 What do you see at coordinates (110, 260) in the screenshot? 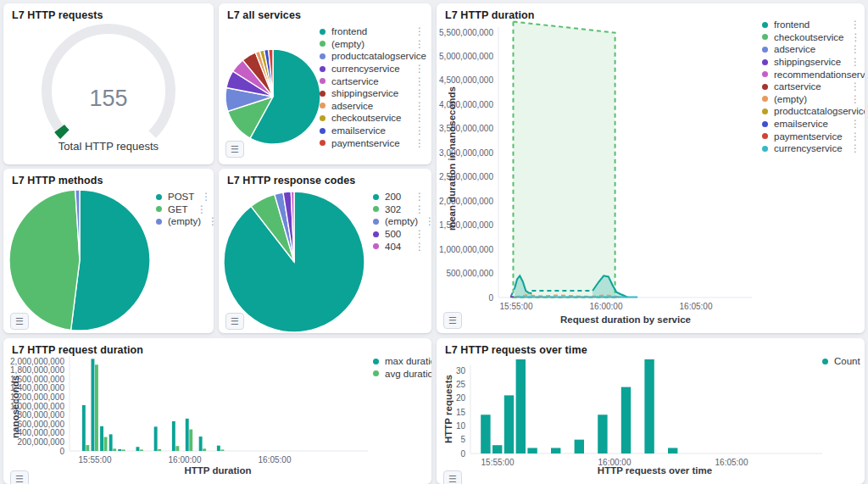
I see `pie-slice-POST` at bounding box center [110, 260].